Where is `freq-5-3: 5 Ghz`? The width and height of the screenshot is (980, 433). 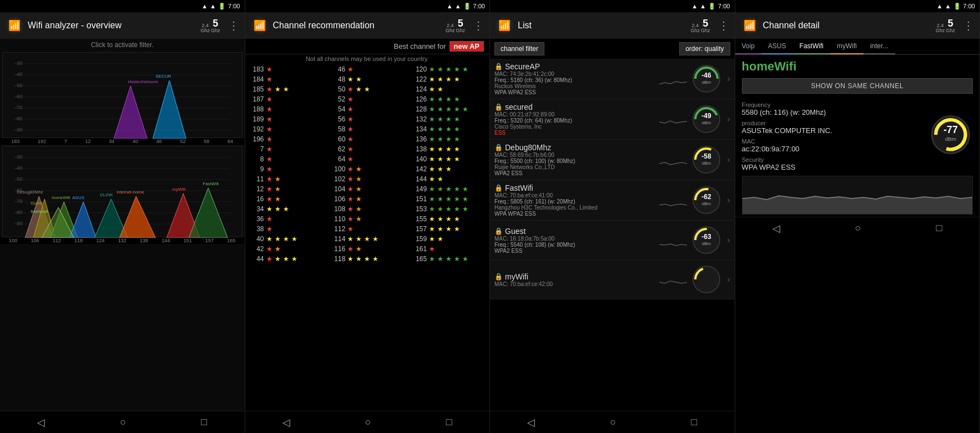
freq-5-3: 5 Ghz is located at coordinates (706, 26).